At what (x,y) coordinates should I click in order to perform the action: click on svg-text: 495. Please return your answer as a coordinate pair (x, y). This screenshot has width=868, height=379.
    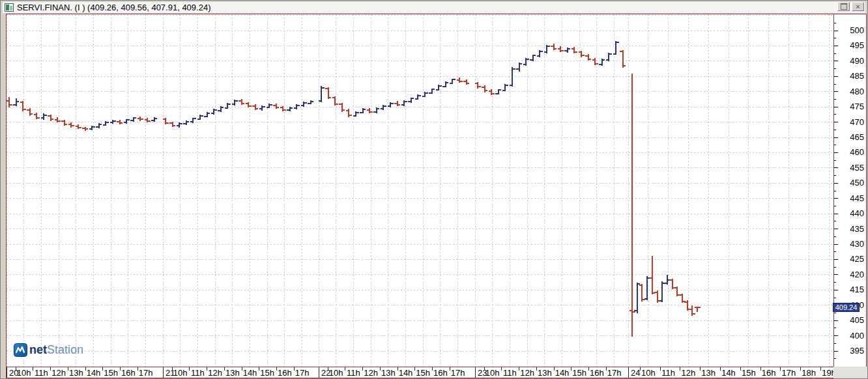
    Looking at the image, I should click on (857, 46).